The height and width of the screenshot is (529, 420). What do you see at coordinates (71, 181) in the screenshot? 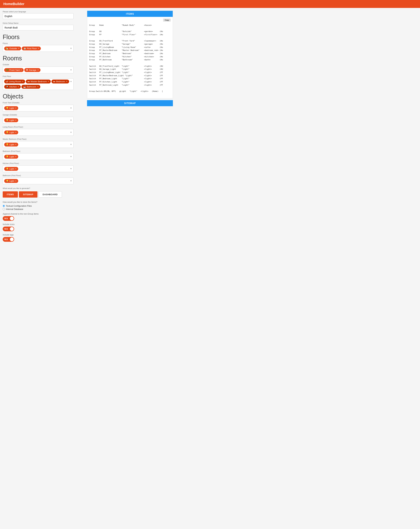
I see `bathroom-objects-dropdown: ▼` at bounding box center [71, 181].